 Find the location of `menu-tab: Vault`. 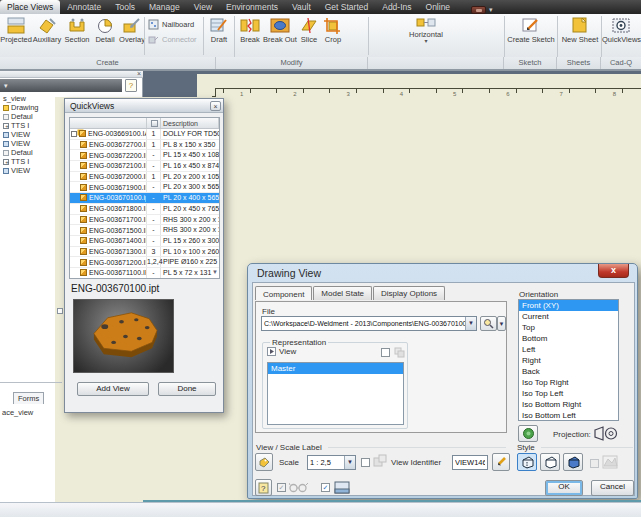

menu-tab: Vault is located at coordinates (302, 7).